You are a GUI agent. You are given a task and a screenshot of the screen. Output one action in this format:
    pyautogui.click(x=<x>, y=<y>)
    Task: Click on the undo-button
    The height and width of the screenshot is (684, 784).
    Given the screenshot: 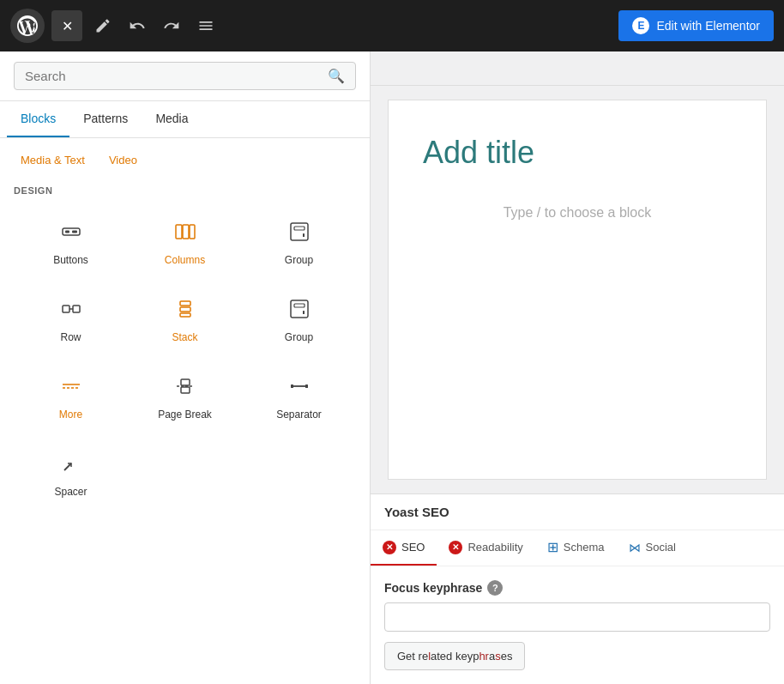 What is the action you would take?
    pyautogui.click(x=137, y=26)
    